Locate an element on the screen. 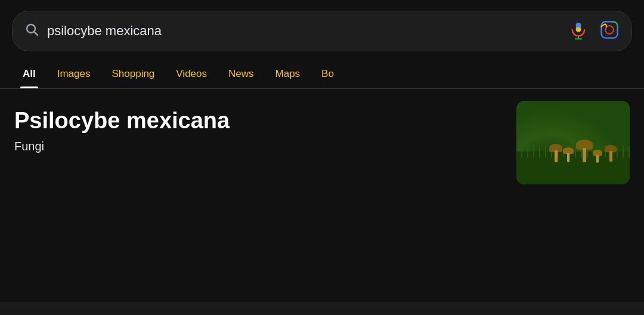  bottom-bar is located at coordinates (322, 308).